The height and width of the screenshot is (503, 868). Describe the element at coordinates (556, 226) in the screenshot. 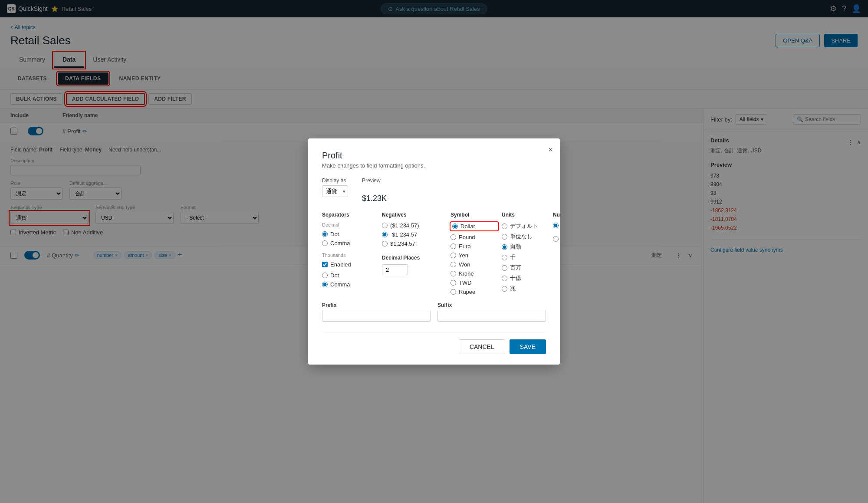

I see `null-show-row: Show as 'null'` at that location.